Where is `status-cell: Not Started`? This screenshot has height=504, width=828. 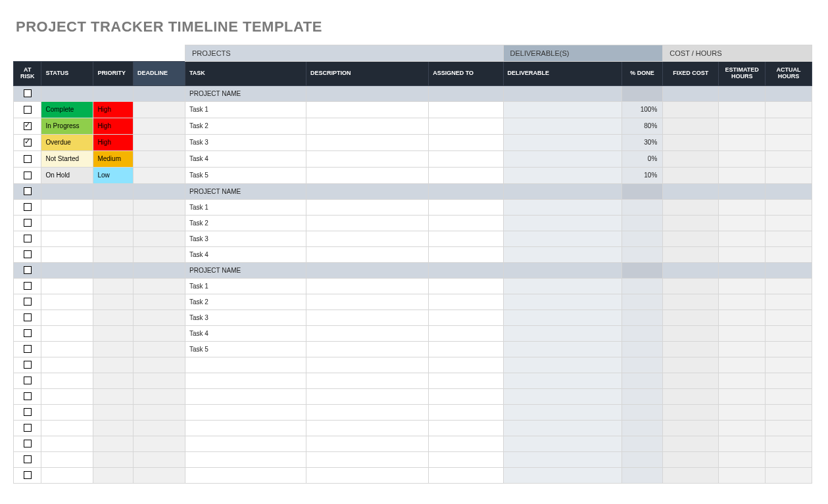 status-cell: Not Started is located at coordinates (67, 159).